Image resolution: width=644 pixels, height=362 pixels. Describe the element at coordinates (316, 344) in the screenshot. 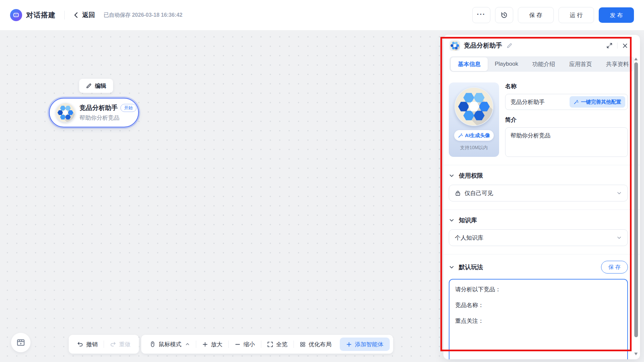

I see `optimize-layout-button: 优化布局` at that location.